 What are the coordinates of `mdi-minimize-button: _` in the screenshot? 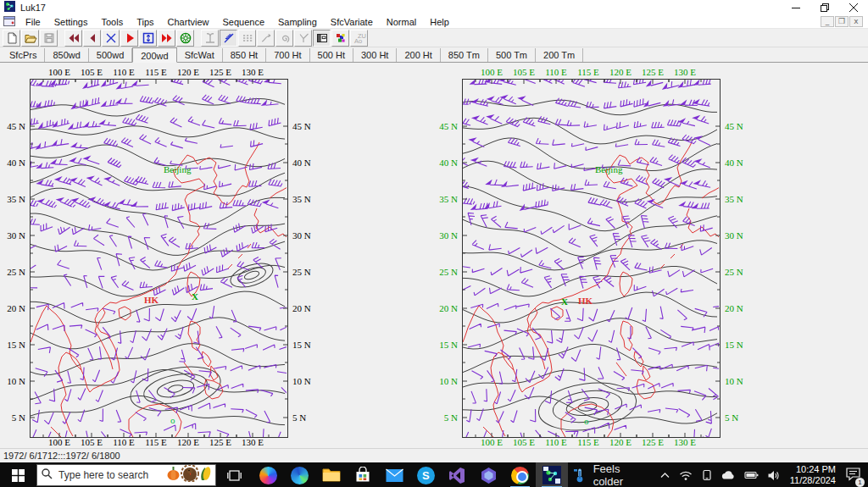 It's located at (827, 22).